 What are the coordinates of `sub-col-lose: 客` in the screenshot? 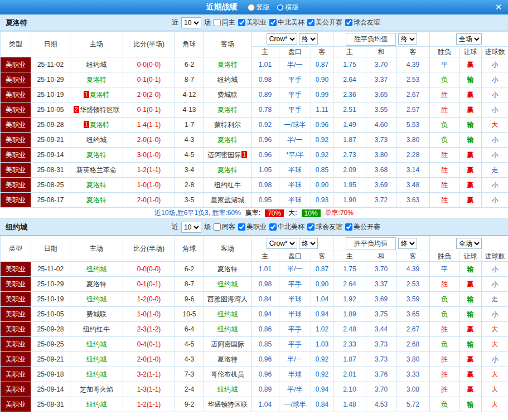 It's located at (413, 256).